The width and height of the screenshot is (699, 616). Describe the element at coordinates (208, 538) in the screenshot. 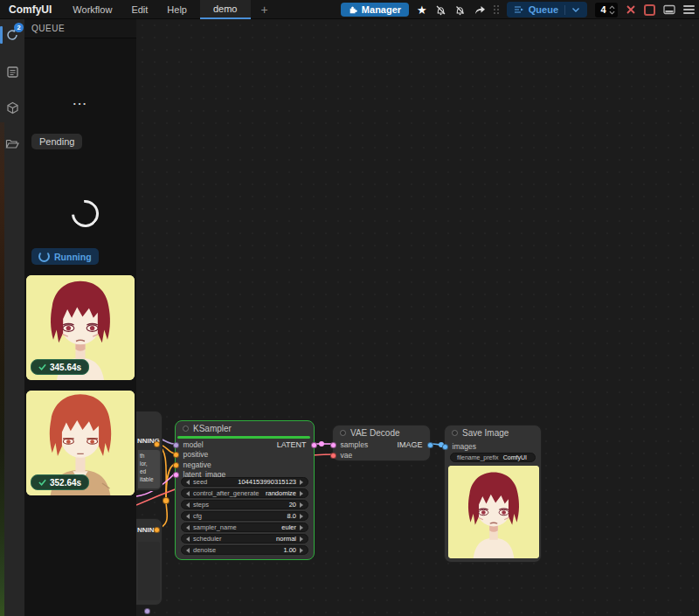

I see `widget-name: scheduler` at that location.